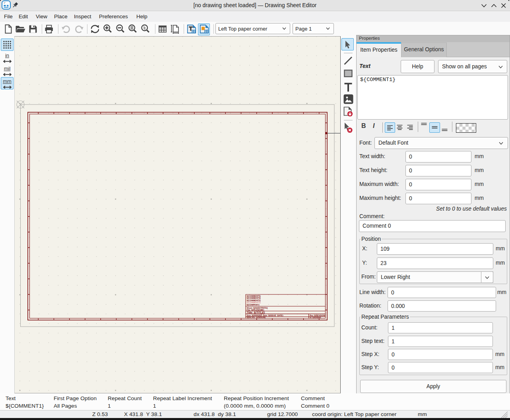 Image resolution: width=510 pixels, height=420 pixels. I want to click on svg-text: Id: ${#}/${##}, so click(316, 318).